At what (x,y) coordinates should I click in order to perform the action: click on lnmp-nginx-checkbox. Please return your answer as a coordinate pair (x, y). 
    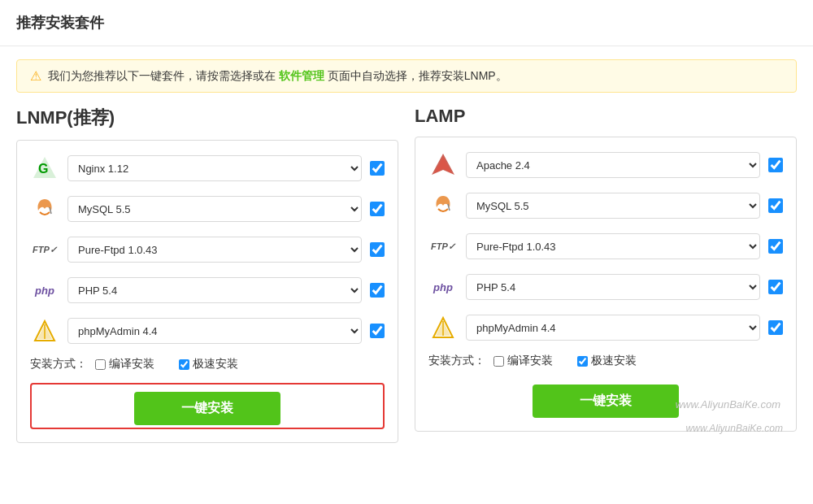
    Looking at the image, I should click on (377, 168).